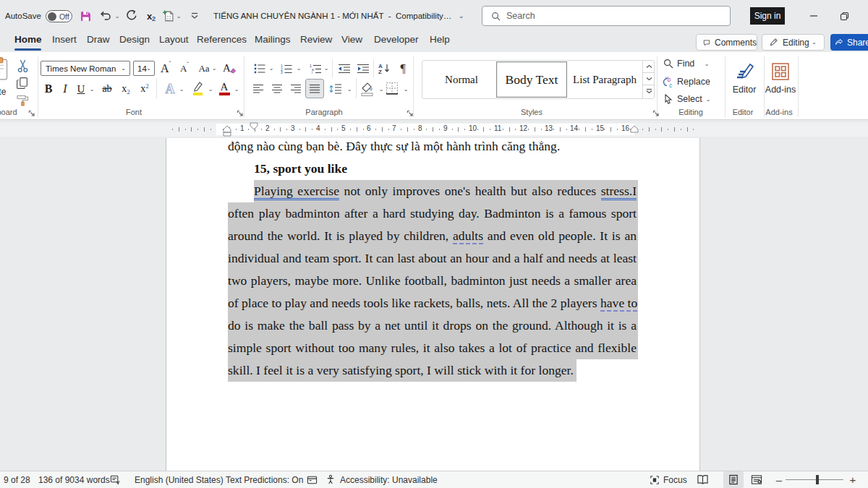  What do you see at coordinates (380, 71) in the screenshot?
I see `svg-text: Z` at bounding box center [380, 71].